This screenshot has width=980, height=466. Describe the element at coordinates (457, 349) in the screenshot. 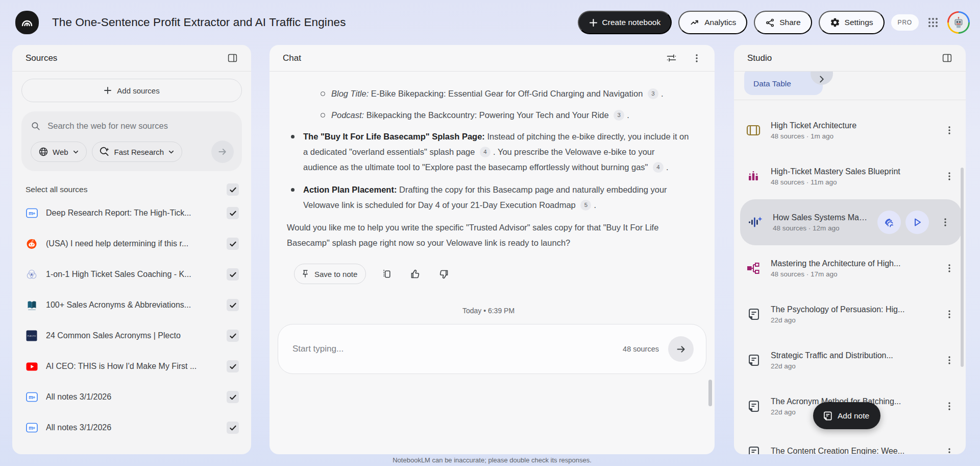

I see `chat-input` at that location.